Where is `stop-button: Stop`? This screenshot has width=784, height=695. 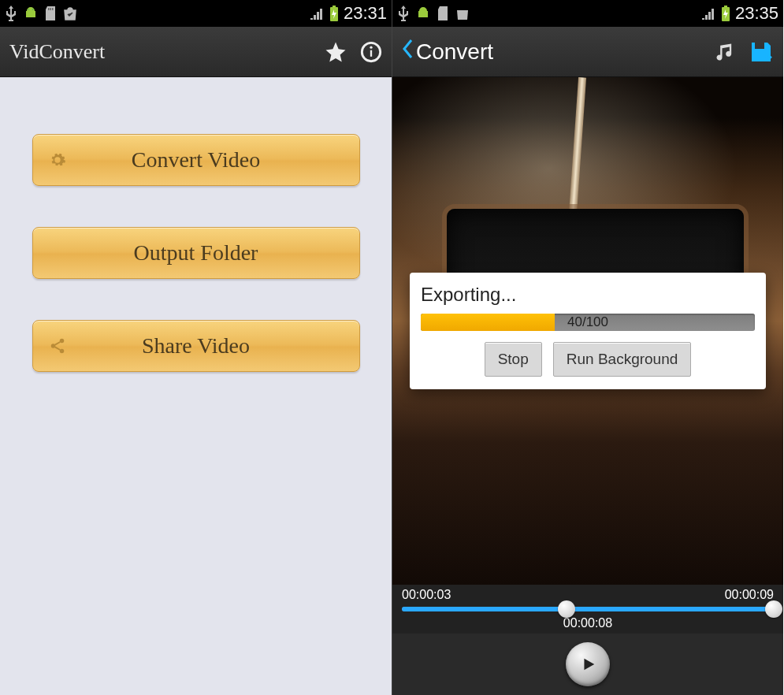 stop-button: Stop is located at coordinates (514, 359).